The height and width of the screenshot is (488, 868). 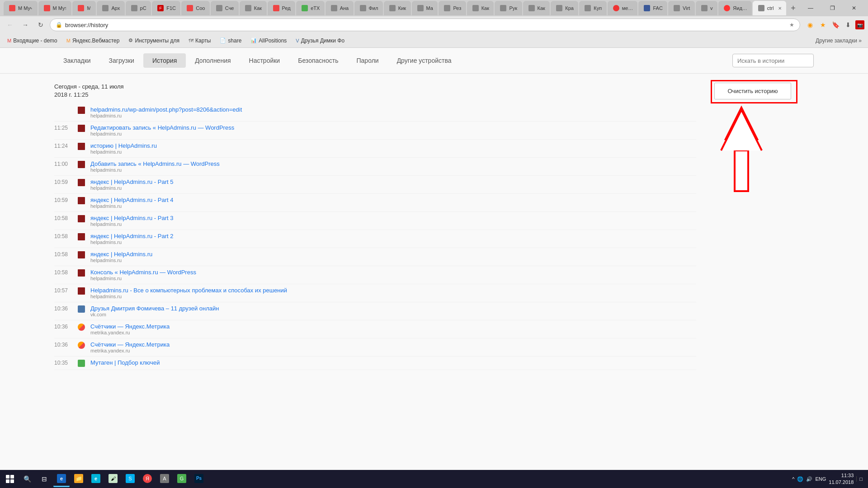 I want to click on tab-20: Куп, so click(x=593, y=8).